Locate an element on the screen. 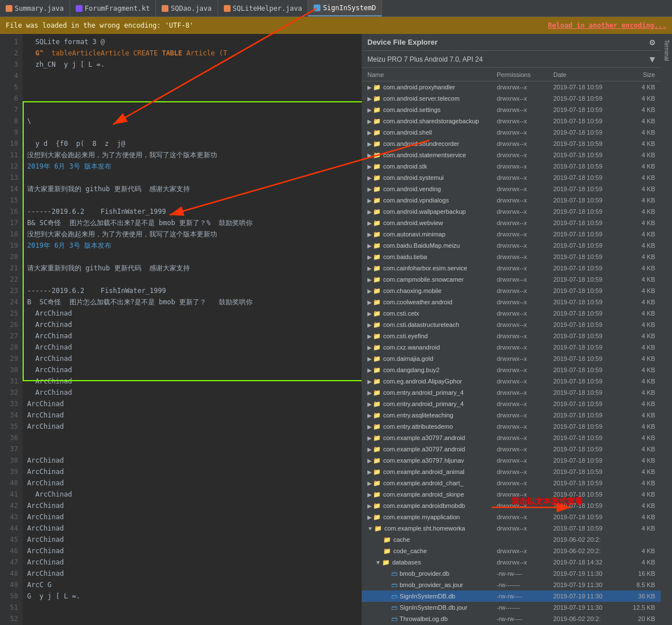 The image size is (672, 625). file-row: ▶ 📁 com.android.stk drwxrwx--x 2019-07-1… is located at coordinates (511, 166).